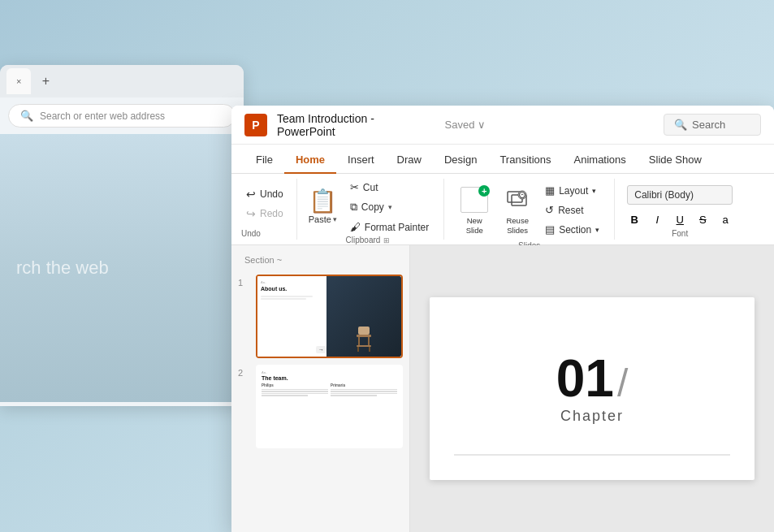 Image resolution: width=774 pixels, height=532 pixels. Describe the element at coordinates (593, 388) in the screenshot. I see `chapter-content: 01/ Chapter` at that location.